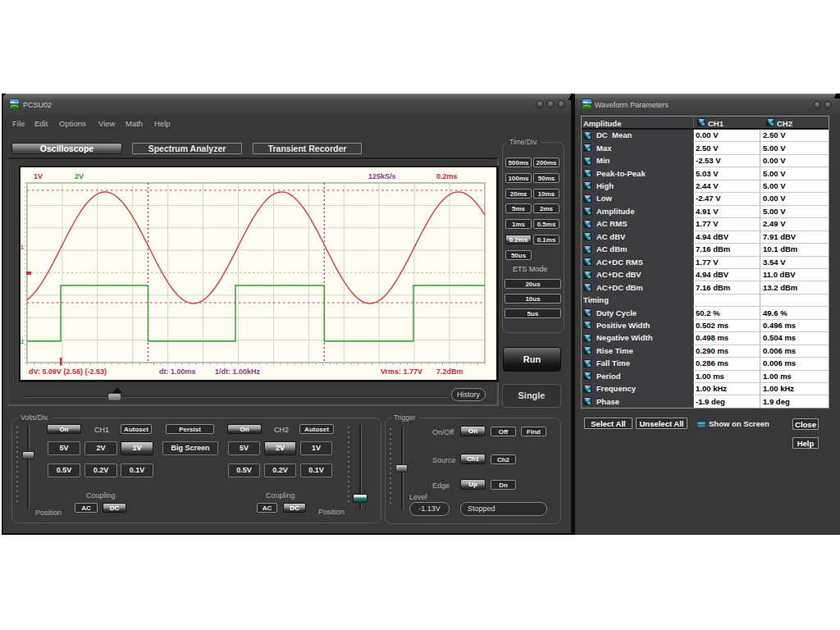  I want to click on svg-text: dV: 5.09V (2.56) (-2.53), so click(67, 372).